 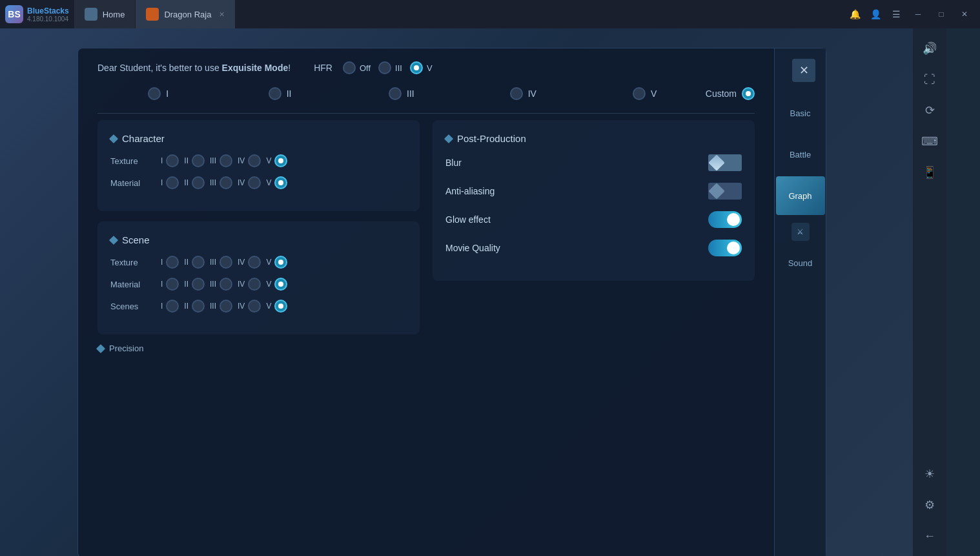 What do you see at coordinates (249, 183) in the screenshot?
I see `char-material-IV: IV` at bounding box center [249, 183].